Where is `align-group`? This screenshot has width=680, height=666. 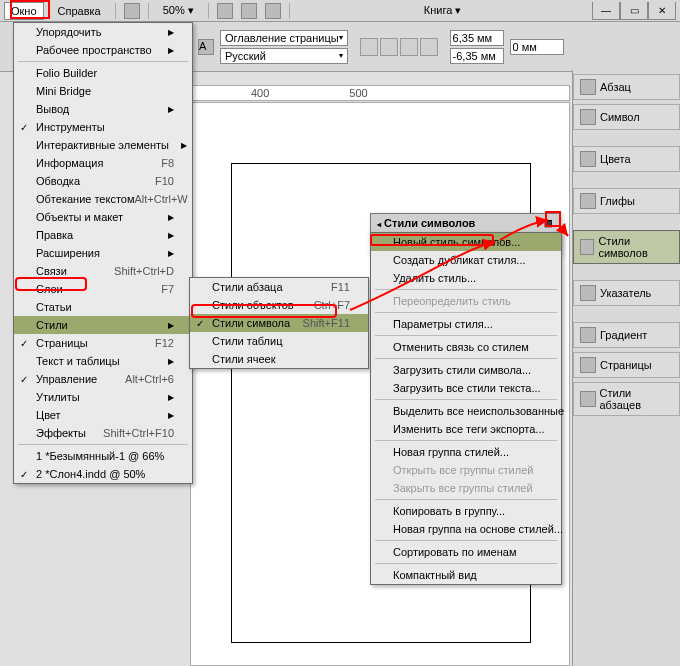
align-group is located at coordinates (399, 47).